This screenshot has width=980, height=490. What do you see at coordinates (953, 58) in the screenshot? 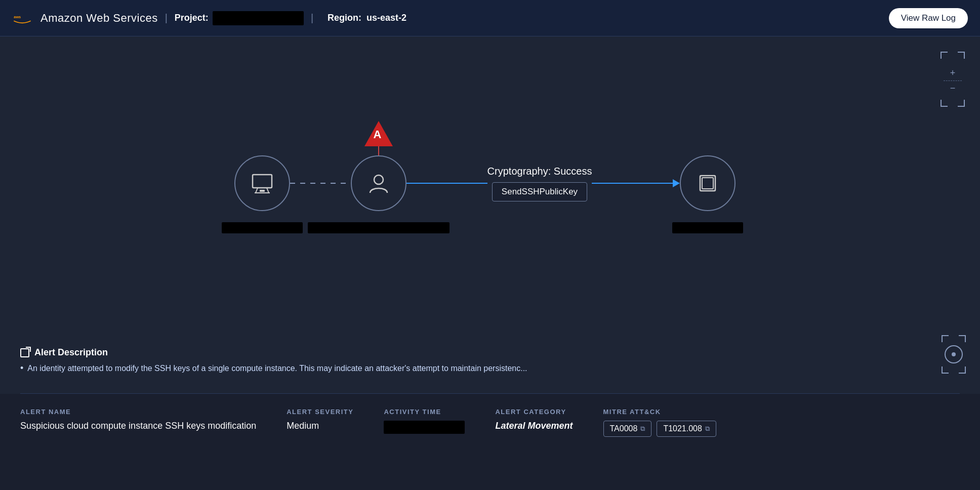
I see `bracket-top` at bounding box center [953, 58].